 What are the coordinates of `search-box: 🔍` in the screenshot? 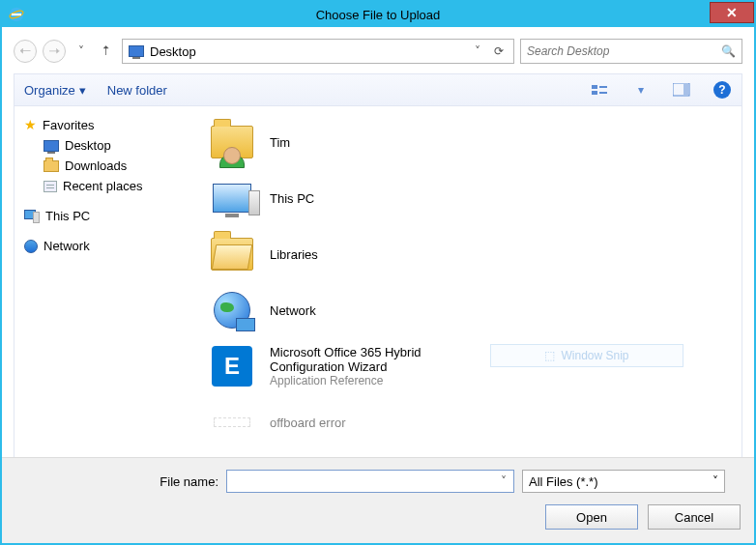 It's located at (631, 51).